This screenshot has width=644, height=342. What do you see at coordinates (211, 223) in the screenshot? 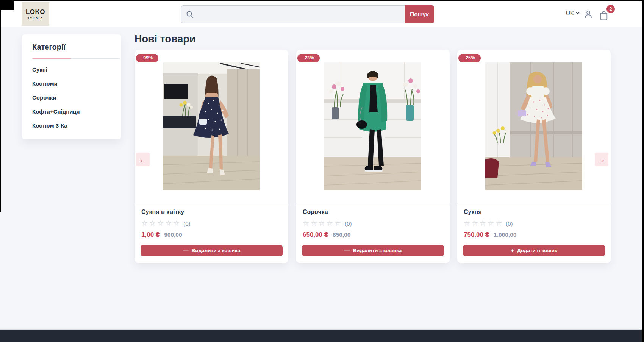
I see `product-info: Сукня в квітку ☆☆☆☆☆ (0) 1,00 ₴ 900,00` at bounding box center [211, 223].